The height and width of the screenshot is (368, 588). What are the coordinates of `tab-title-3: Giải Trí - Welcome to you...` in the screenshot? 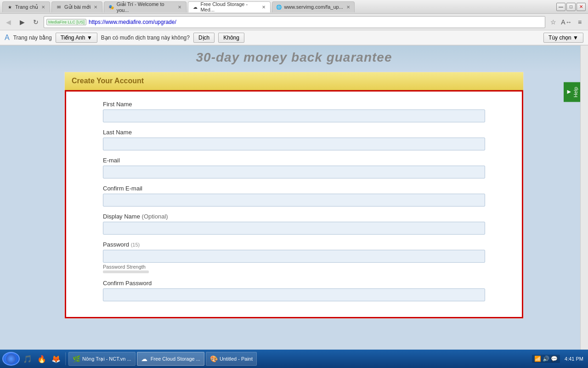 It's located at (146, 7).